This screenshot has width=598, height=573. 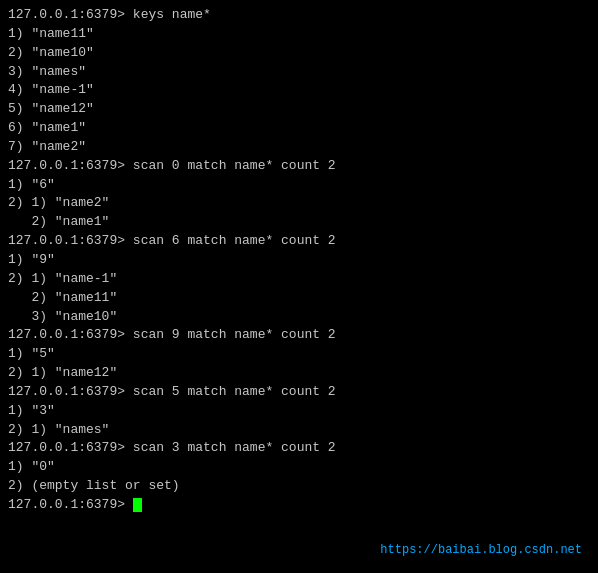 I want to click on terminal-line: 127.0.0.1:6379> scan 3 match name* count…, so click(x=299, y=448).